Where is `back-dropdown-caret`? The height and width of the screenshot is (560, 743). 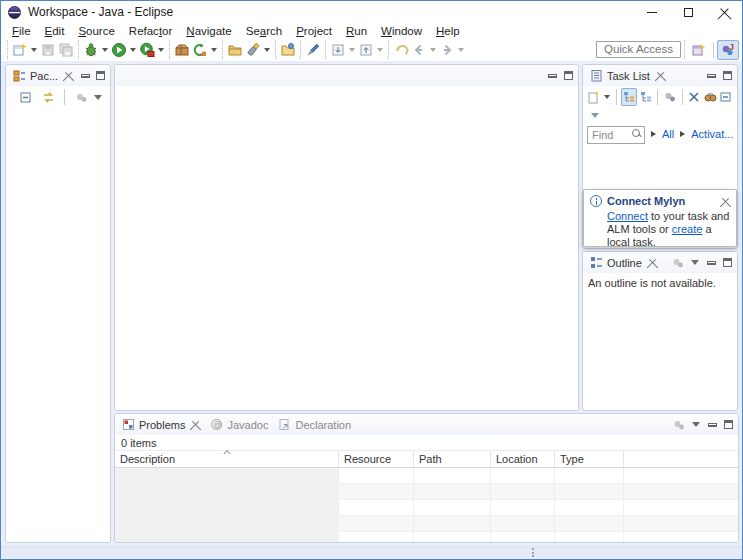 back-dropdown-caret is located at coordinates (433, 50).